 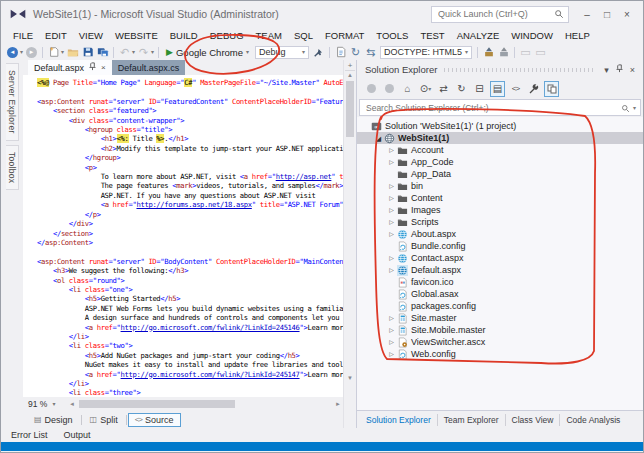 I want to click on page-inspector-button, so click(x=340, y=52).